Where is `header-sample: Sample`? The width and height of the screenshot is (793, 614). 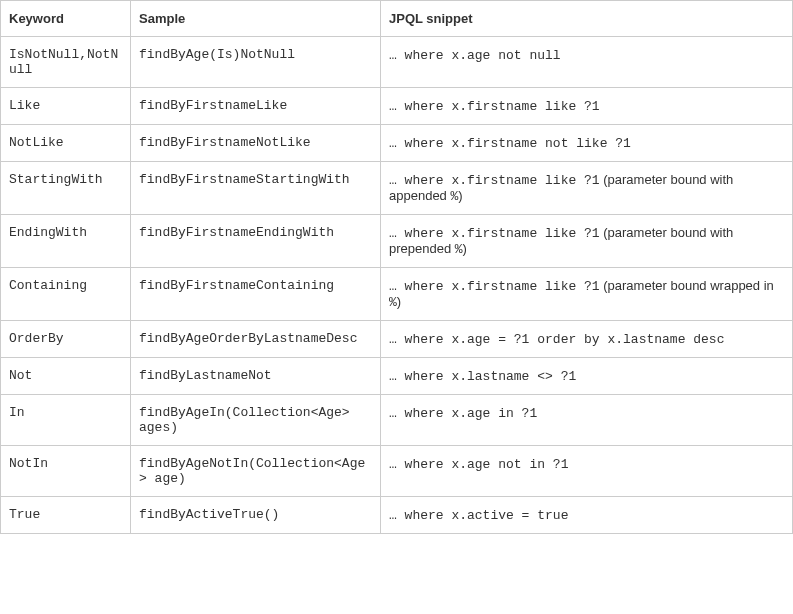 header-sample: Sample is located at coordinates (256, 19).